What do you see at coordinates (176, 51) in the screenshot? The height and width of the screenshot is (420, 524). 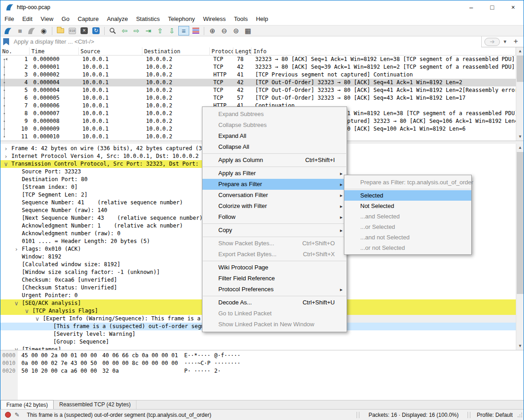 I see `column-header-destination: Destination` at bounding box center [176, 51].